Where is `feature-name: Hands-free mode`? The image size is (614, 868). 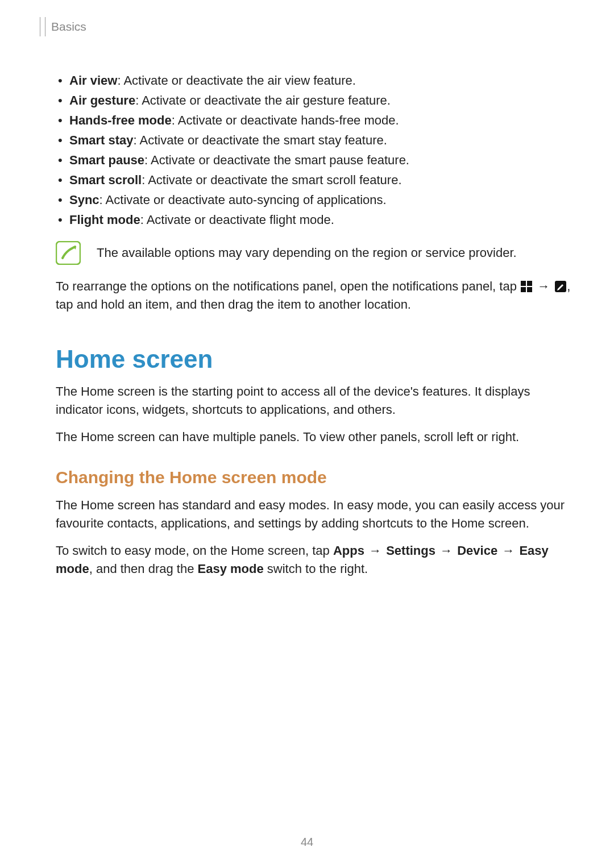
feature-name: Hands-free mode is located at coordinates (121, 121).